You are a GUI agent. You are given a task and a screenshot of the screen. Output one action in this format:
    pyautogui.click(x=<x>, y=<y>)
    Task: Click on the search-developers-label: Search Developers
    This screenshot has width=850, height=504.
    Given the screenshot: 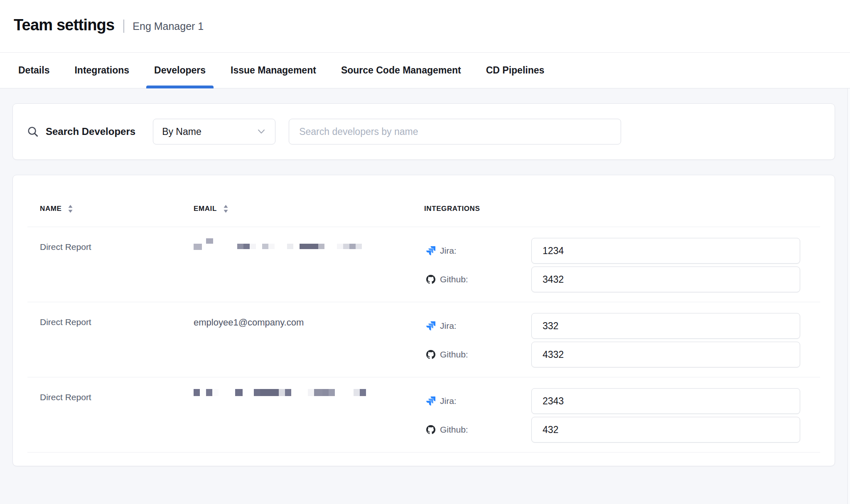 What is the action you would take?
    pyautogui.click(x=91, y=132)
    